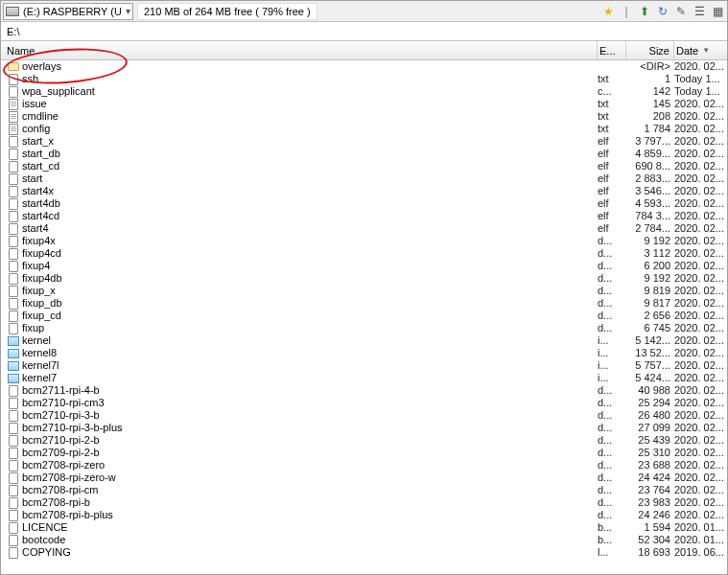 The image size is (728, 575). What do you see at coordinates (699, 12) in the screenshot?
I see `list-icon: ☰` at bounding box center [699, 12].